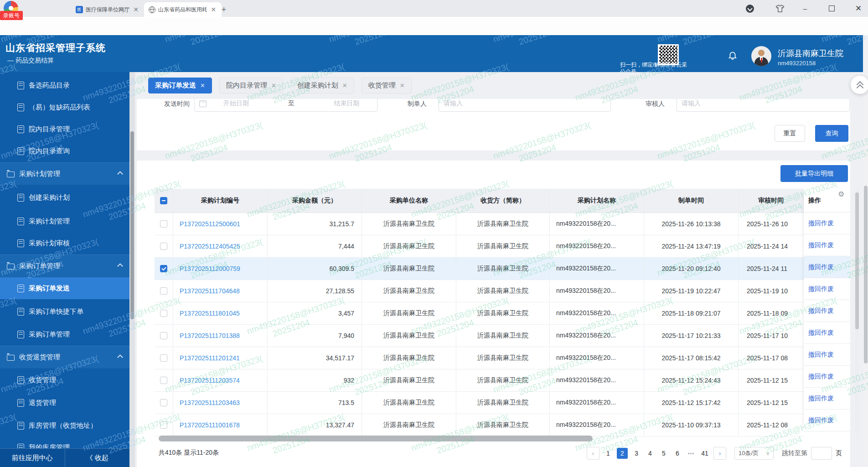 The image size is (868, 467). Describe the element at coordinates (761, 56) in the screenshot. I see `user-avatar` at that location.